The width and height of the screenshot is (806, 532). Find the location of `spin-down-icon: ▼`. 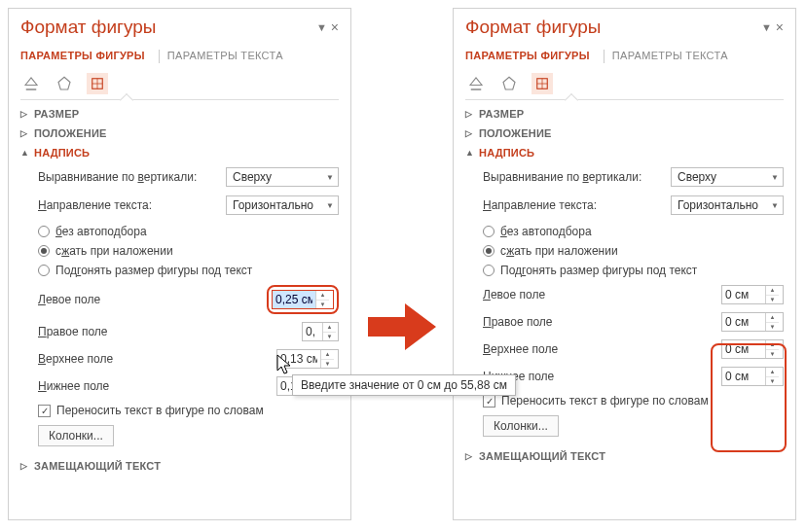

spin-down-icon: ▼ is located at coordinates (323, 305).